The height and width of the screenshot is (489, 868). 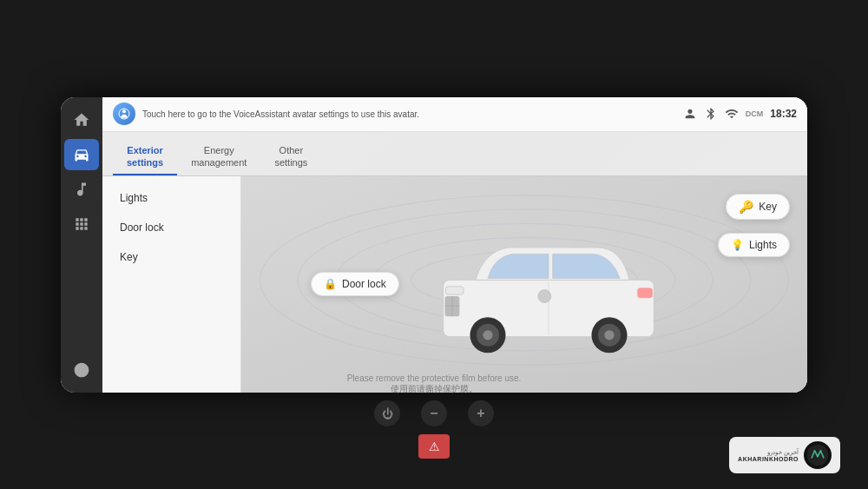 What do you see at coordinates (82, 120) in the screenshot?
I see `sidebar-item-home` at bounding box center [82, 120].